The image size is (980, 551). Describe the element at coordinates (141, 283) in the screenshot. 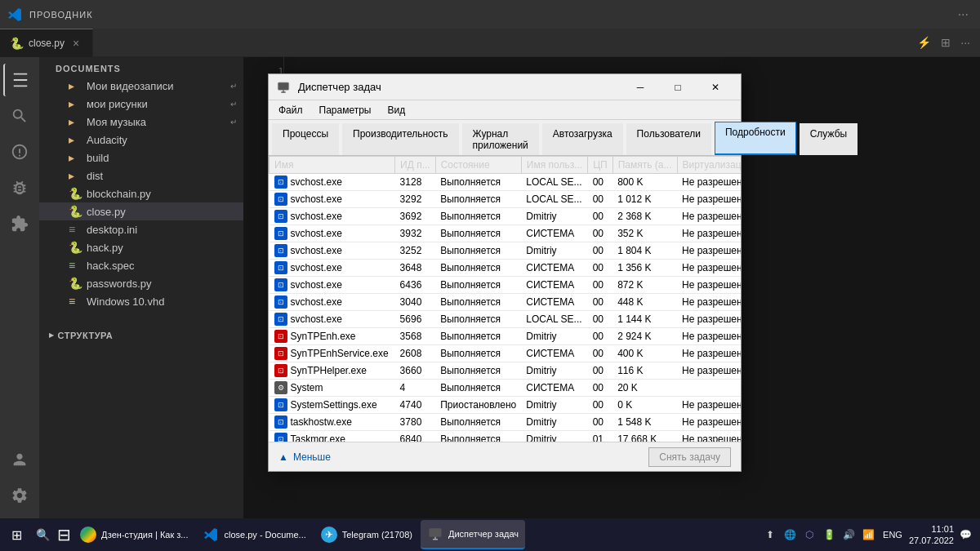

I see `sidebar-item-passwords: 🐍 passwords.py` at that location.